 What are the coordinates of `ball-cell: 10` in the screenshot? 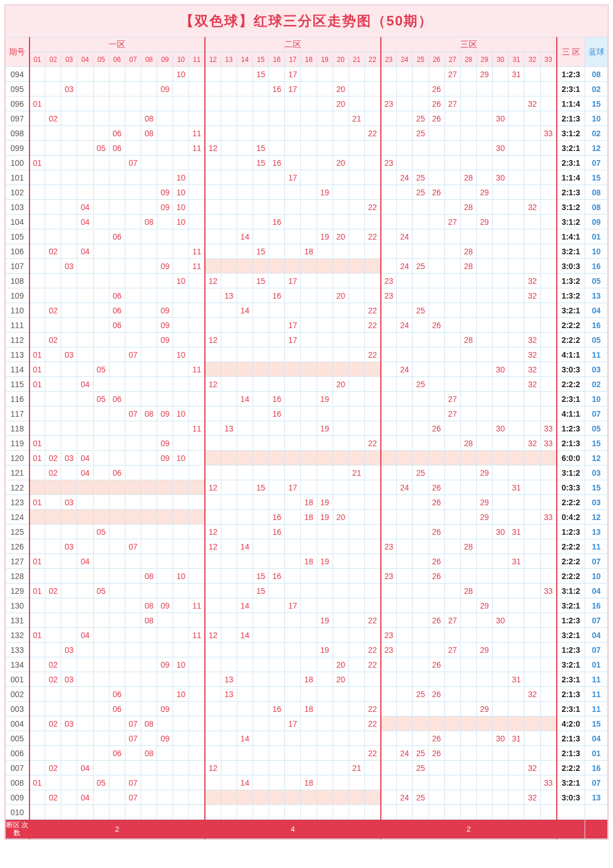 It's located at (181, 192).